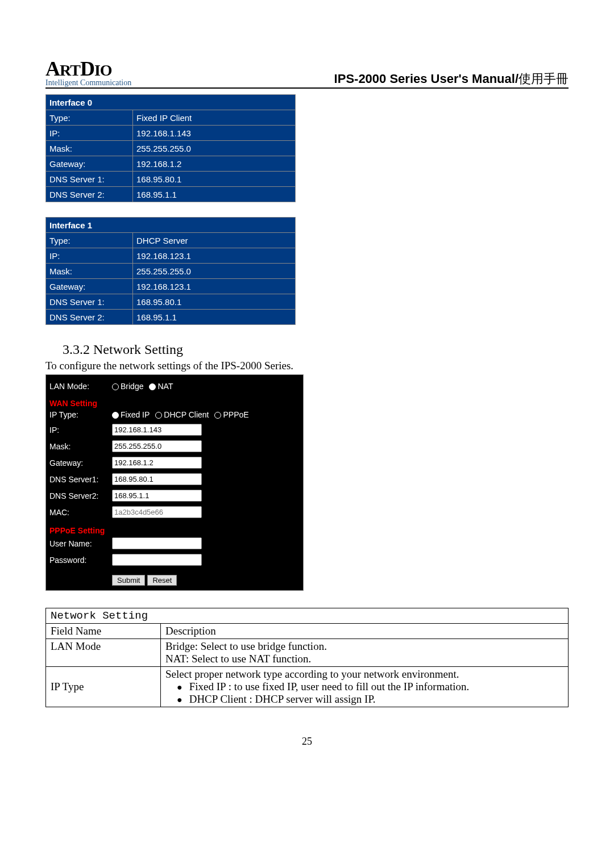 The image size is (614, 868). I want to click on lan-mode-row: LAN Mode: Bridge NAT, so click(175, 386).